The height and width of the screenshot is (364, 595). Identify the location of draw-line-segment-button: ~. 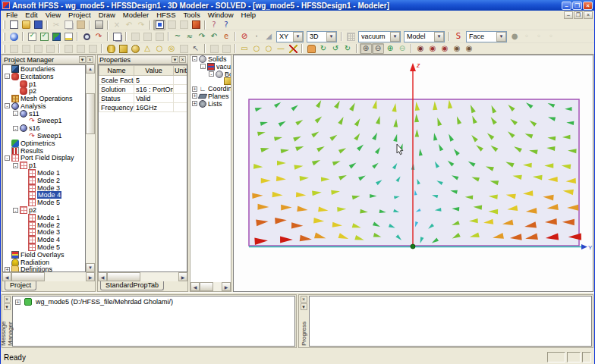
(178, 36).